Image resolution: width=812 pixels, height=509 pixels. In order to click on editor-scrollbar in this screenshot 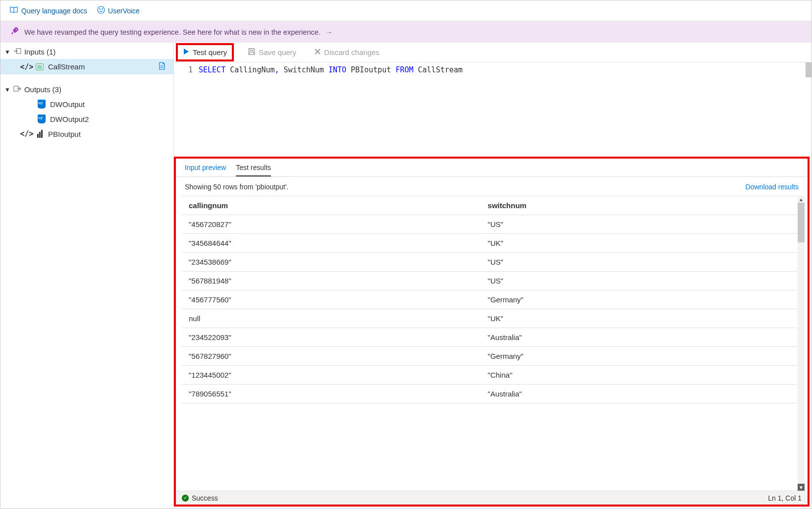, I will do `click(809, 70)`.